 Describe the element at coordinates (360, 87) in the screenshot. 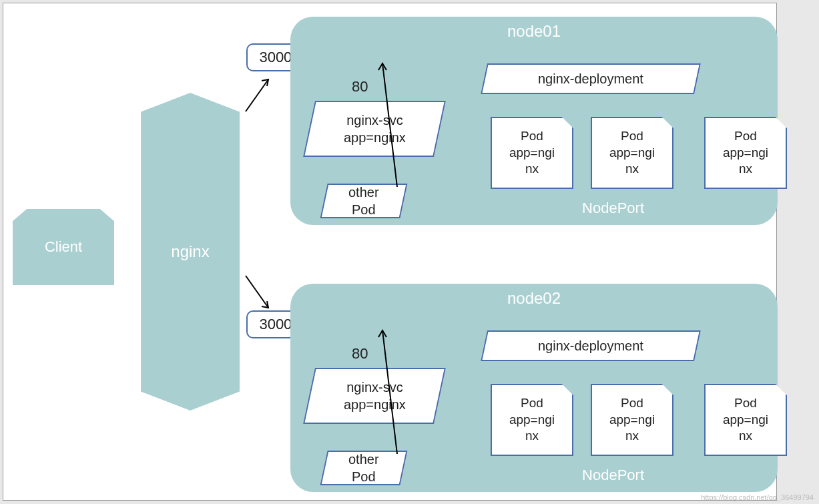

I see `node01-svc-port: 80` at that location.